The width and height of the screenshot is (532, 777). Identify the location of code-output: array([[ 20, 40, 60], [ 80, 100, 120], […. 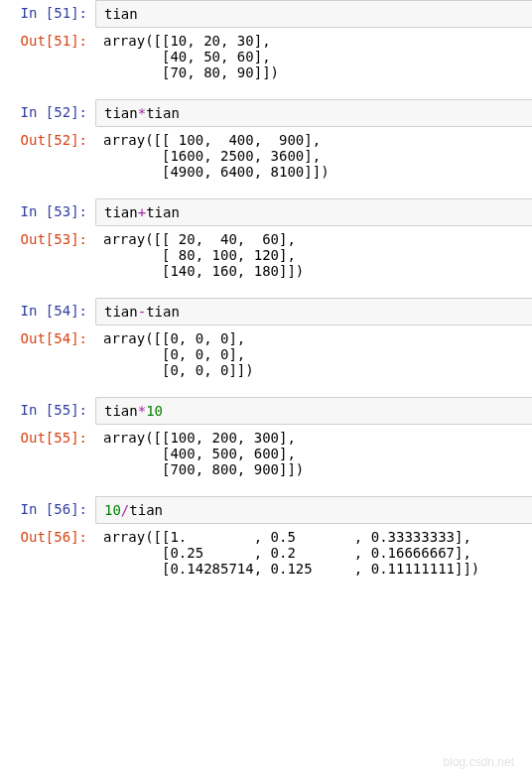
(314, 255).